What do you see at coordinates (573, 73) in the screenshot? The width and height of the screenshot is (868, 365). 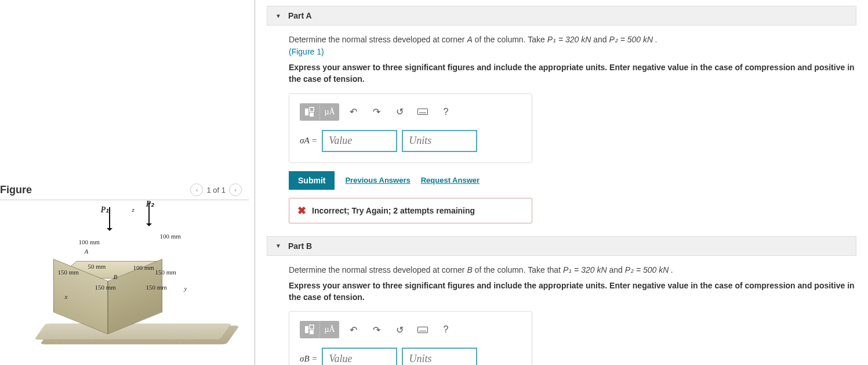 I see `part-a-instruction: Express your answer to three significant…` at bounding box center [573, 73].